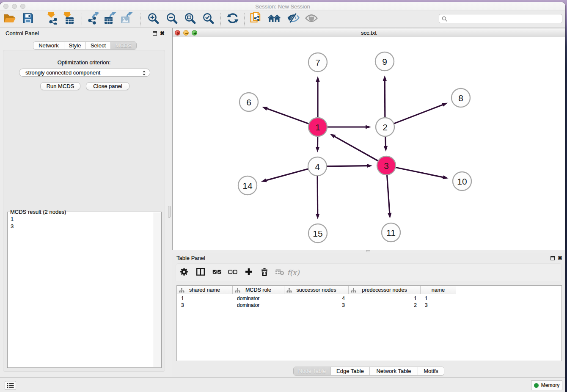  What do you see at coordinates (205, 290) in the screenshot?
I see `column-header-shared-name: shared name` at bounding box center [205, 290].